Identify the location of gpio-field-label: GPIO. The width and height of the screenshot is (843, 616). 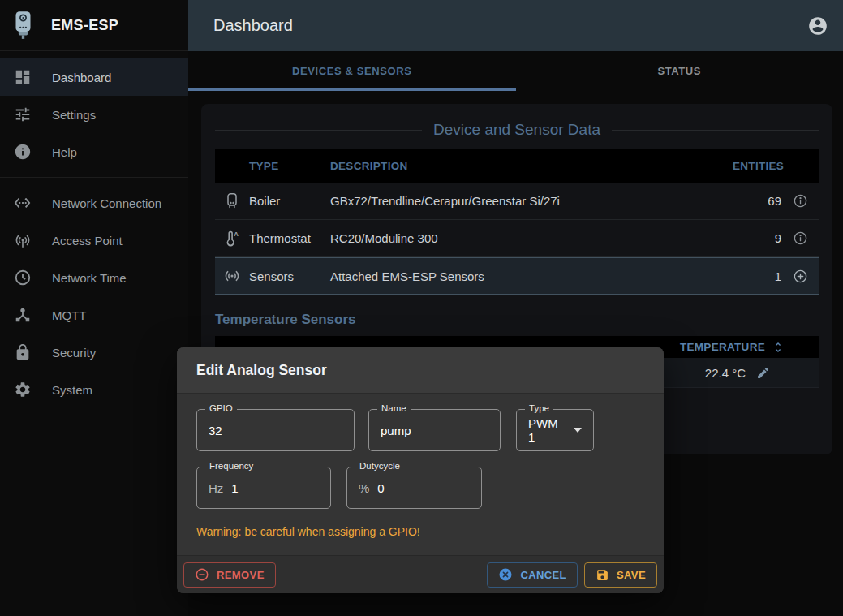
(221, 408).